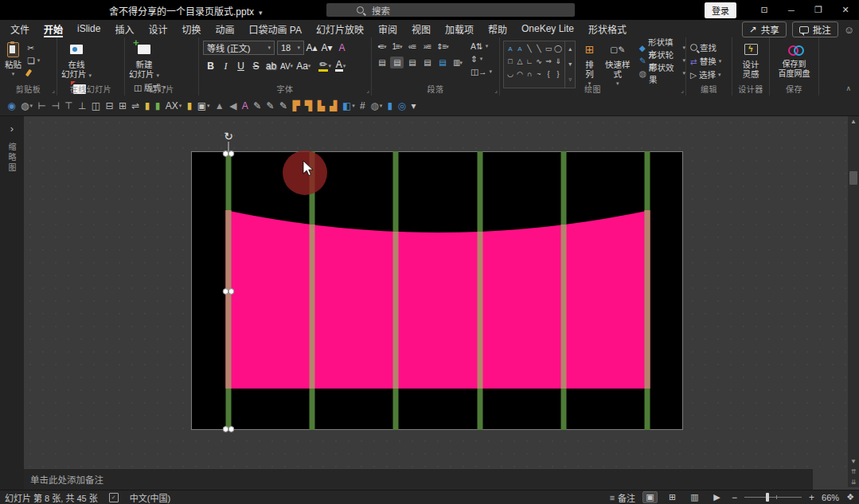  Describe the element at coordinates (225, 29) in the screenshot. I see `tab-动画: 动画` at that location.